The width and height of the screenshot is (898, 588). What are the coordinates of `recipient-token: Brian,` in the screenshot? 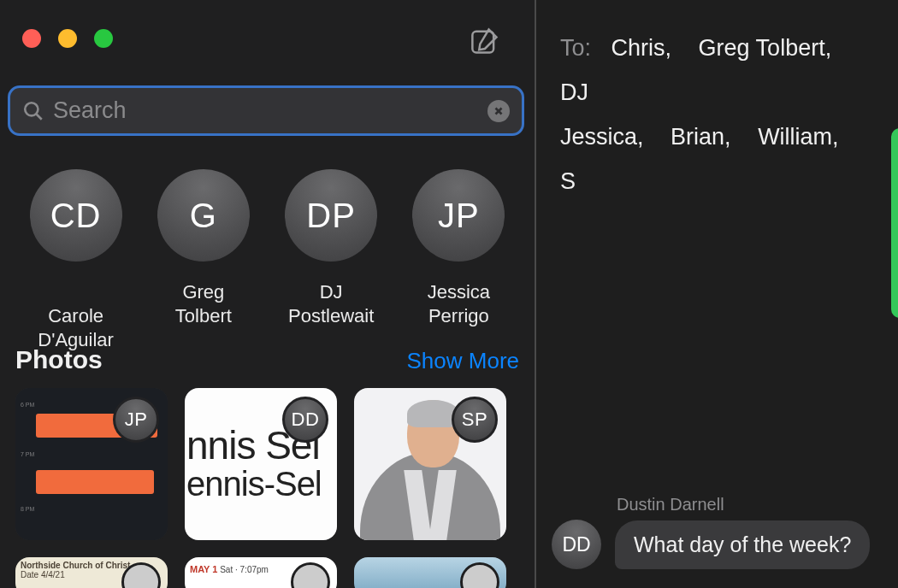 It's located at (701, 137).